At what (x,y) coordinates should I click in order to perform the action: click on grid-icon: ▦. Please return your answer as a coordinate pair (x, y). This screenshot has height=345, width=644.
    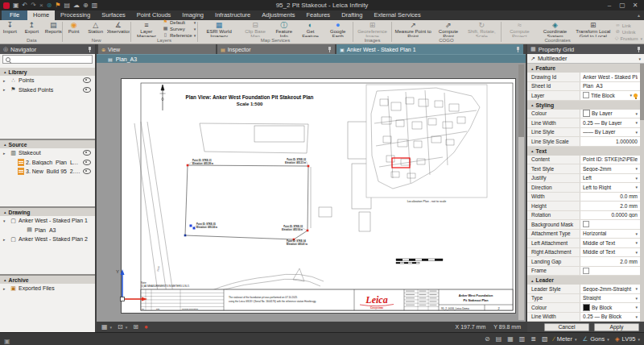
    Looking at the image, I should click on (510, 339).